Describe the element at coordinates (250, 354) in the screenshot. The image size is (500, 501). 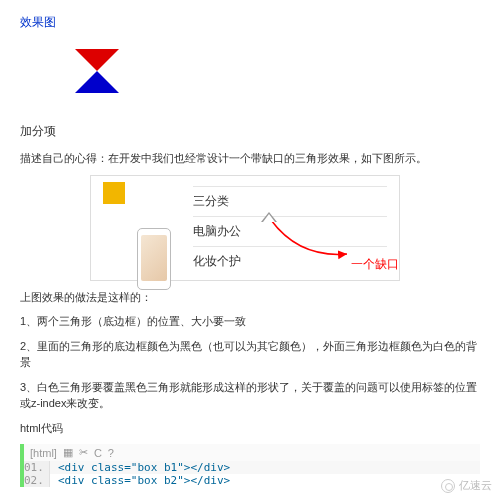
I see `step: 2、里面的三角形的底边框颜色为黑色（也可以为其它颜色），外面三角形边框颜色为白色…` at that location.